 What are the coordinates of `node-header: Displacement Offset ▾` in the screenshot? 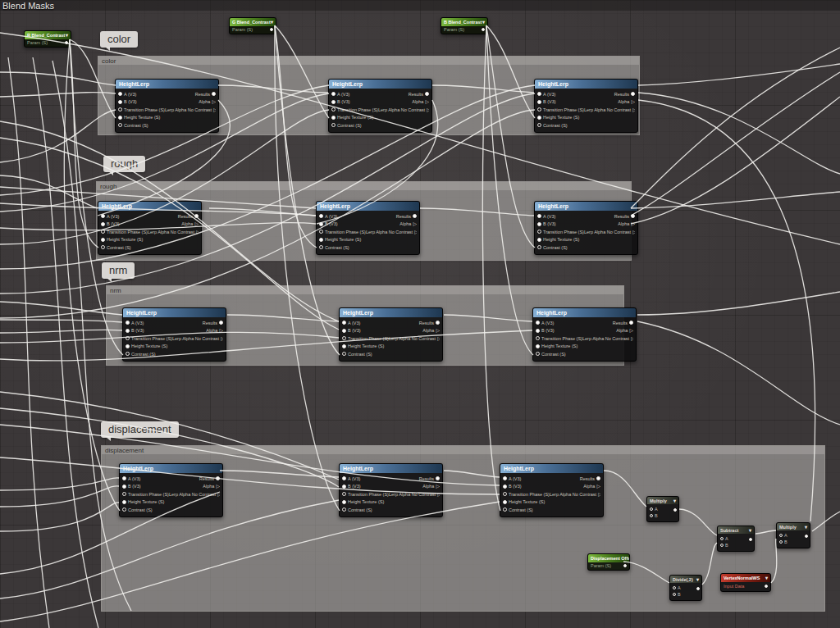 It's located at (609, 558).